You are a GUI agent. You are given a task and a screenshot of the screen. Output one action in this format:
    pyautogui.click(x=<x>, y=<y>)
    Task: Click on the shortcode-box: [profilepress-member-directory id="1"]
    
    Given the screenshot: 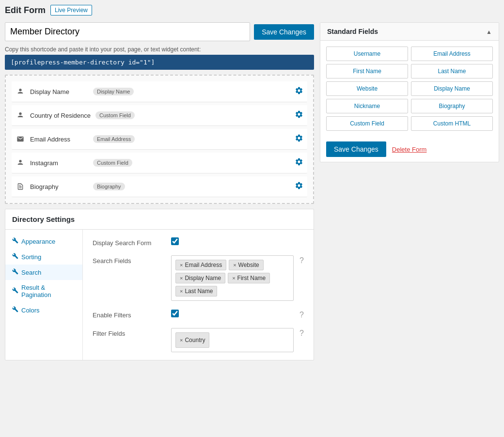 What is the action you would take?
    pyautogui.click(x=159, y=62)
    